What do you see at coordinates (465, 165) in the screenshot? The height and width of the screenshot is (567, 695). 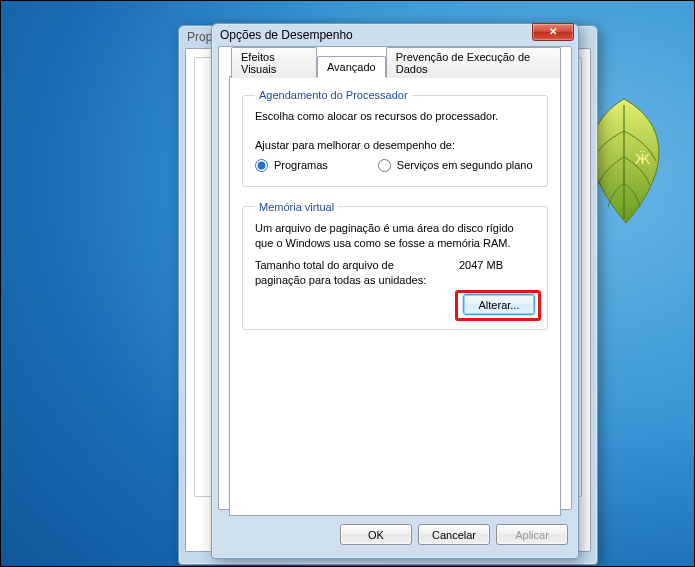 I see `radio-background-label: Serviços em segundo plano` at bounding box center [465, 165].